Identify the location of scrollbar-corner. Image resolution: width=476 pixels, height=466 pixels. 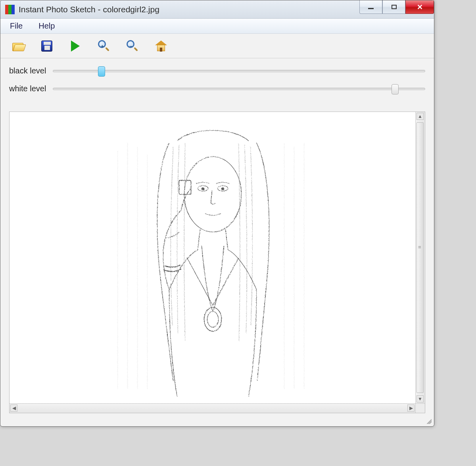
(420, 408).